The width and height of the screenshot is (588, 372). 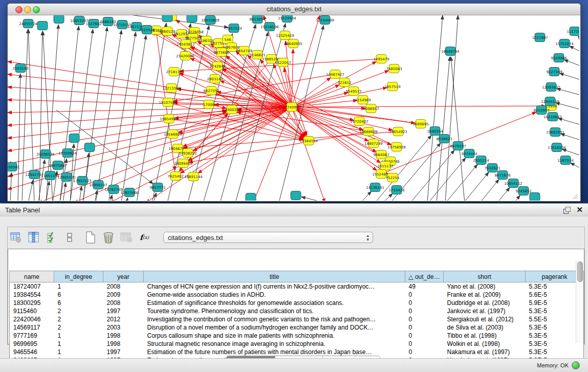 What do you see at coordinates (32, 311) in the screenshot?
I see `table-cell: 9115460` at bounding box center [32, 311].